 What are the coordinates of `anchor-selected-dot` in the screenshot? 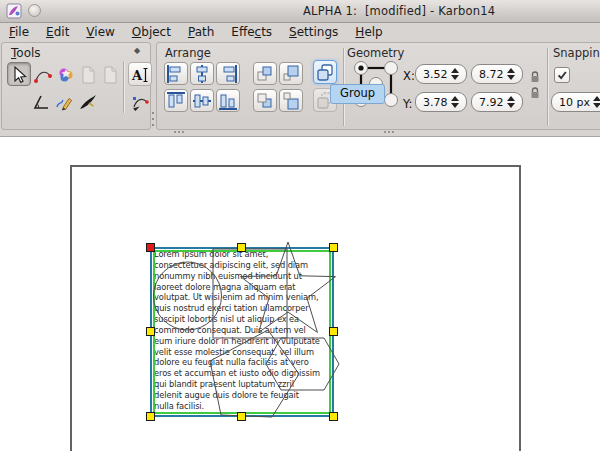 It's located at (360, 68).